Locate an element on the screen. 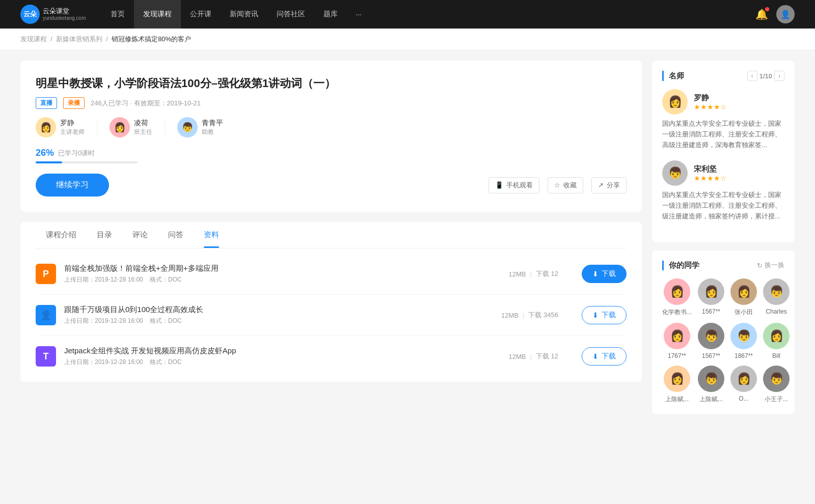 The image size is (815, 504). star-icon: ☆ is located at coordinates (557, 185).